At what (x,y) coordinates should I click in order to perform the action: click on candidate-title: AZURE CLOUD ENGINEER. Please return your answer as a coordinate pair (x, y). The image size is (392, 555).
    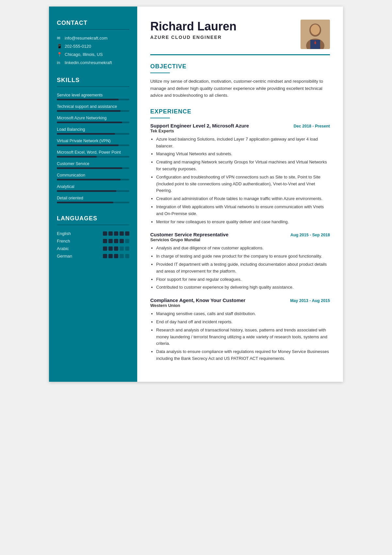
    Looking at the image, I should click on (193, 37).